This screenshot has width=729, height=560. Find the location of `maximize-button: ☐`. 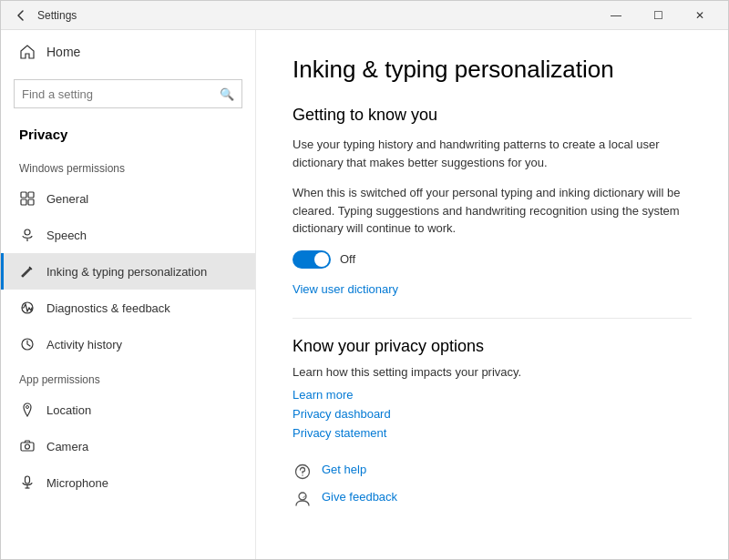

maximize-button: ☐ is located at coordinates (658, 15).